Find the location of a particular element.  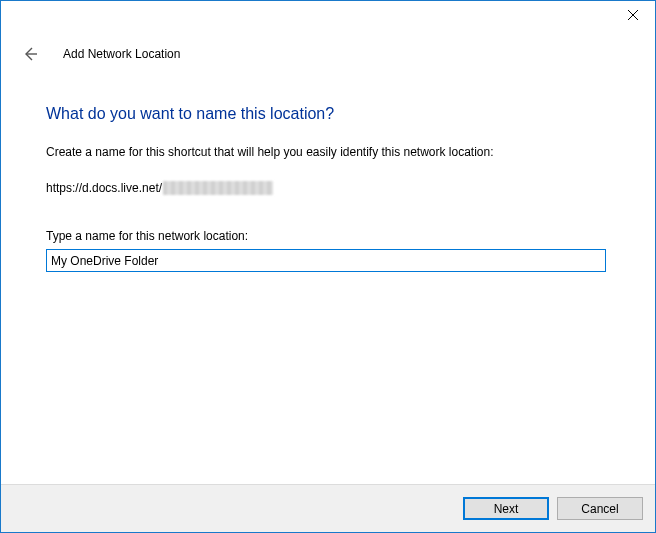

close-icon is located at coordinates (633, 15).